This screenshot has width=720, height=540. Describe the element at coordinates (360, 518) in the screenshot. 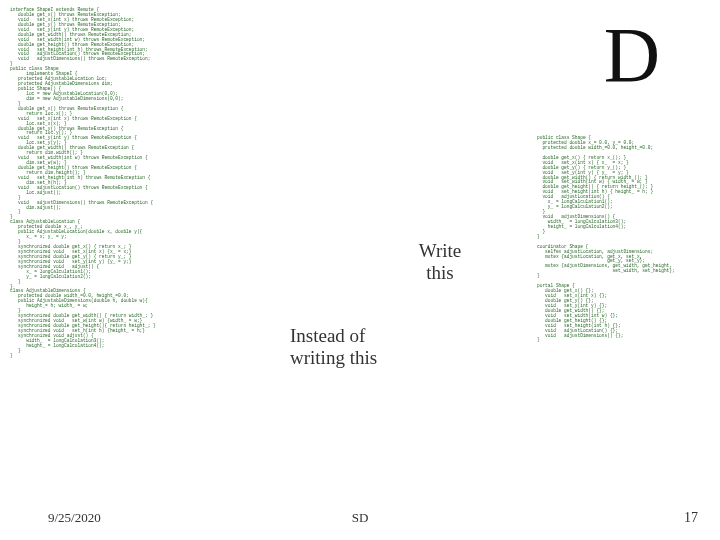

I see `footer-center: SD` at that location.